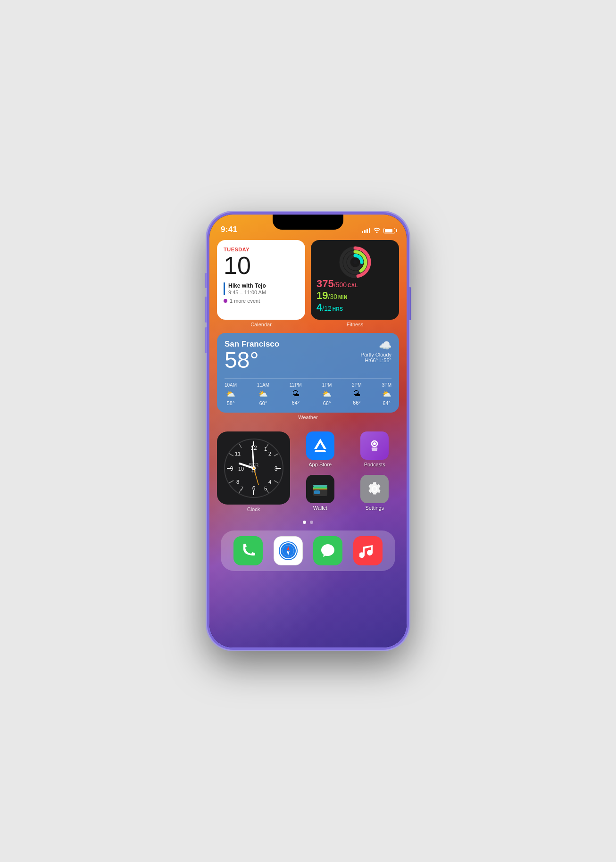 The width and height of the screenshot is (616, 862). What do you see at coordinates (261, 280) in the screenshot?
I see `calendar-widget: TUESDAY 10 Hike with Tejo 9:45 – 11:00 A…` at bounding box center [261, 280].